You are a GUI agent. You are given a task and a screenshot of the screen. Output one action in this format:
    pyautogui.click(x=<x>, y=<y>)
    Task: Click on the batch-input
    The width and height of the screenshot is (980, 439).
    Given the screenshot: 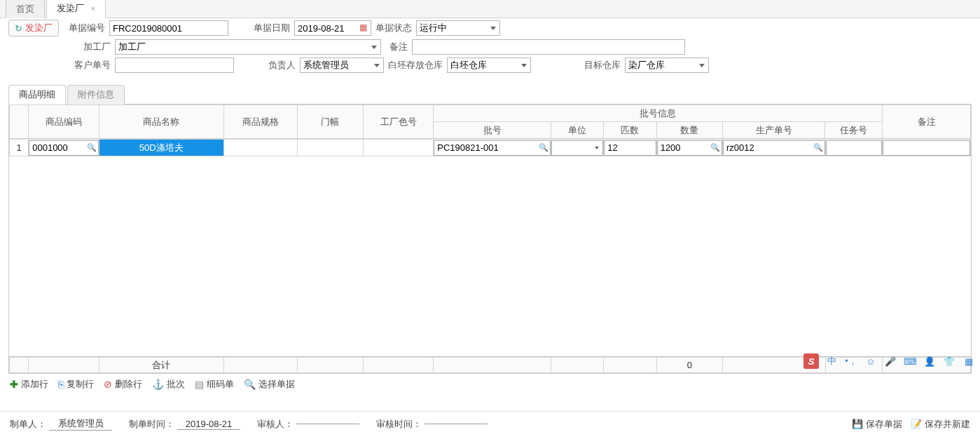 What is the action you would take?
    pyautogui.click(x=492, y=148)
    